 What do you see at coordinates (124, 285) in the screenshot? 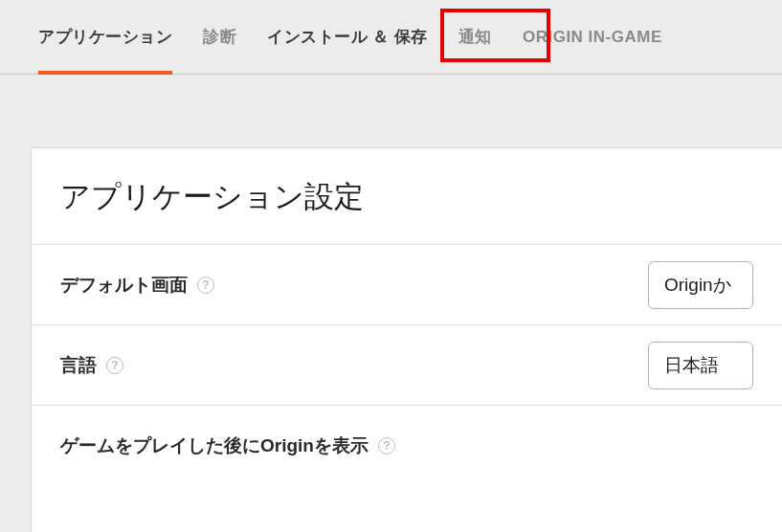
I see `default-screen-label: デフォルト画面` at bounding box center [124, 285].